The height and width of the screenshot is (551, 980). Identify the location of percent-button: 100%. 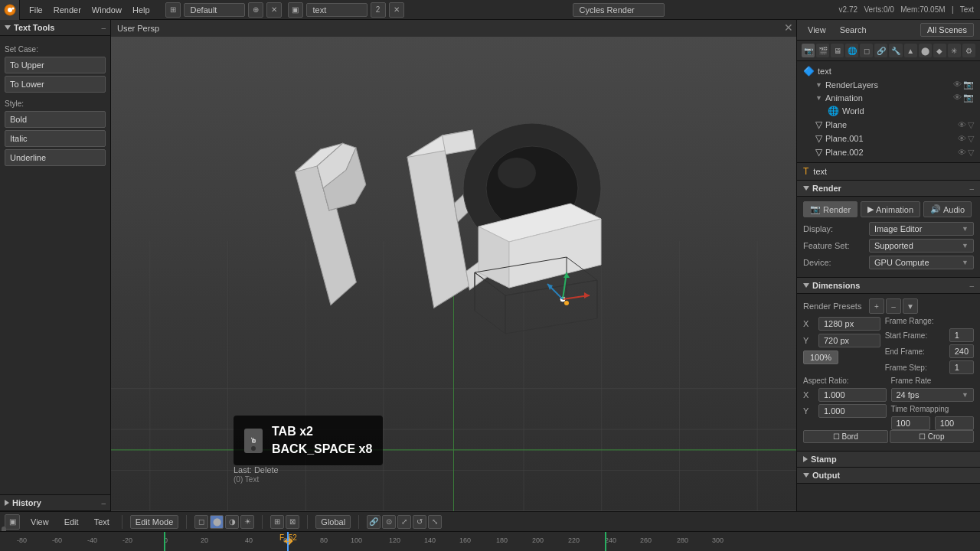
(821, 357).